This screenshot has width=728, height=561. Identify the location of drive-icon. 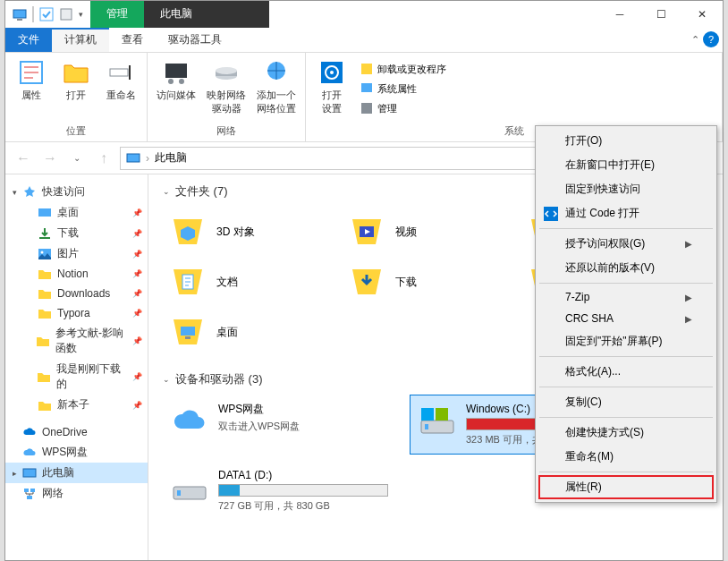
(190, 489).